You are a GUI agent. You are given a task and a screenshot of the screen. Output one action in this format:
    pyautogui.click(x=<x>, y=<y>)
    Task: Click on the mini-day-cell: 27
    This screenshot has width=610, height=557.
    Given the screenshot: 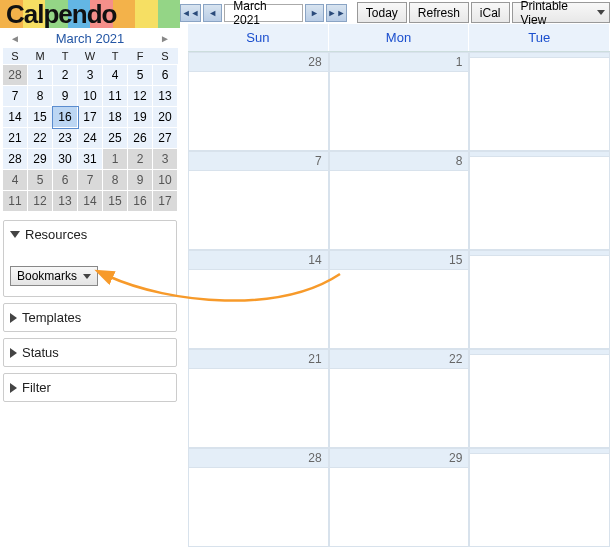 What is the action you would take?
    pyautogui.click(x=166, y=138)
    